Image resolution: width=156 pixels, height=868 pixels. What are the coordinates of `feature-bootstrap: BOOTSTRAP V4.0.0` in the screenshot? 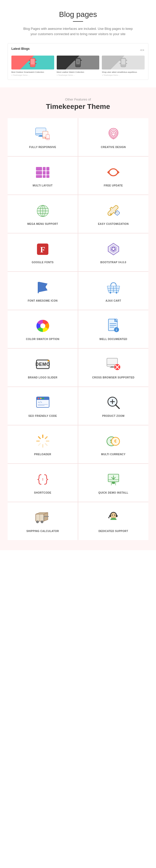 It's located at (113, 252).